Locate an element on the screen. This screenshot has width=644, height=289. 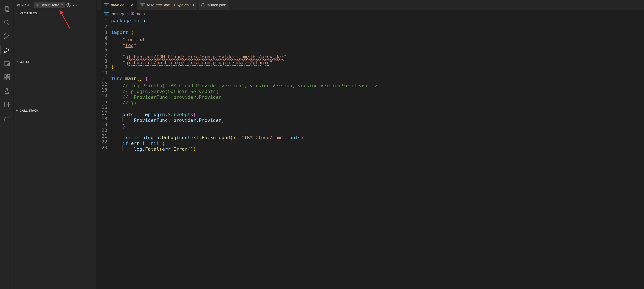
more-actions-button: ··· is located at coordinates (76, 5).